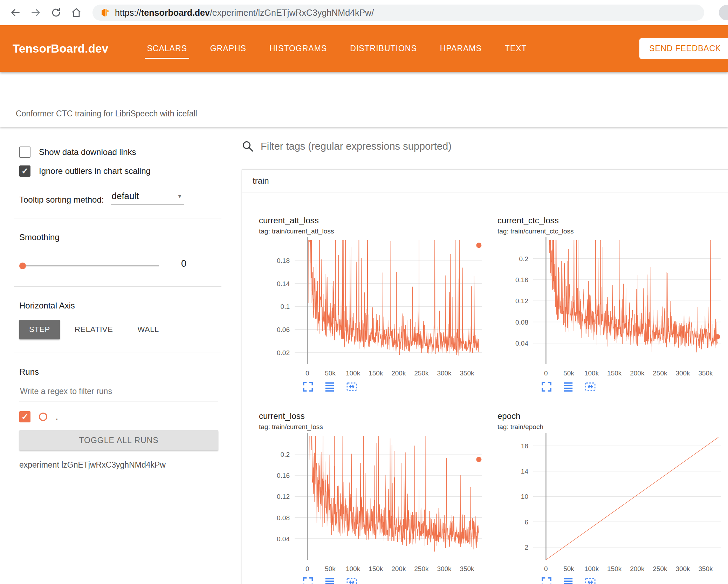 This screenshot has width=728, height=584. I want to click on tab-scalars: SCALARS, so click(167, 48).